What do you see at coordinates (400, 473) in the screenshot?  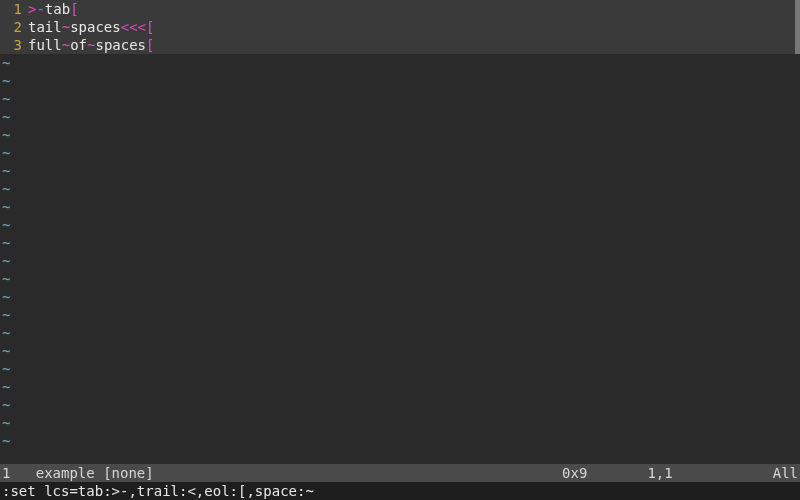 I see `status-line: 1 example [none] 0x9 1,1 All` at bounding box center [400, 473].